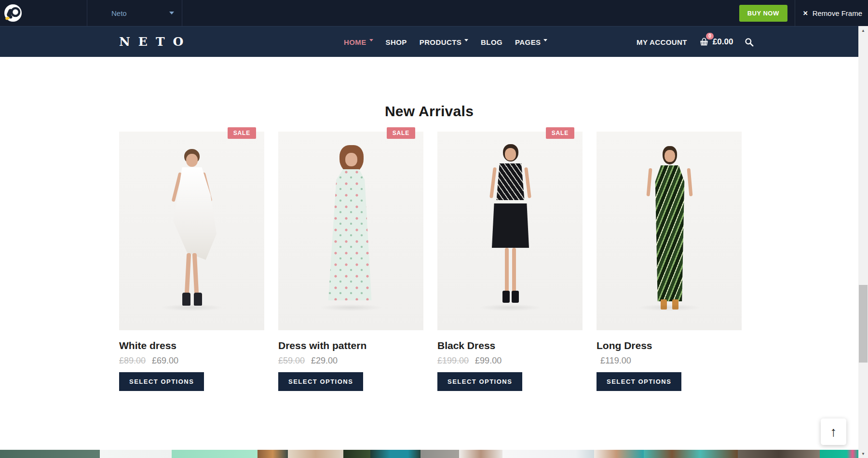 This screenshot has width=868, height=458. Describe the element at coordinates (359, 42) in the screenshot. I see `menu-item-home: HOME` at that location.